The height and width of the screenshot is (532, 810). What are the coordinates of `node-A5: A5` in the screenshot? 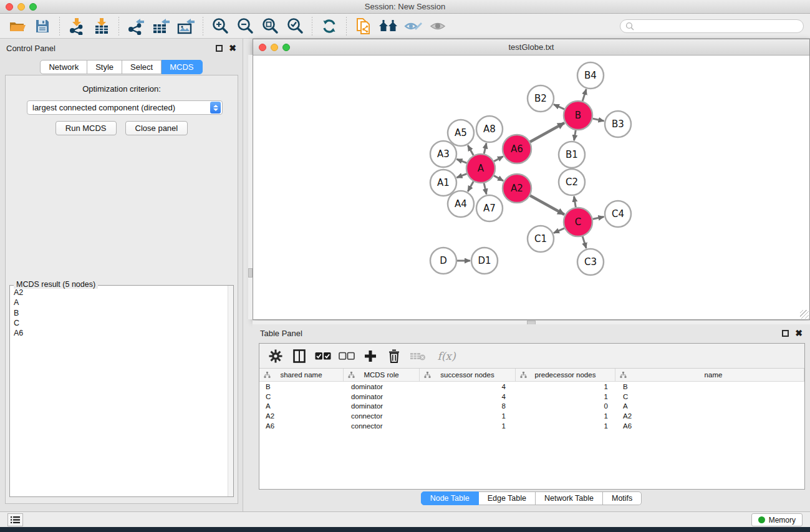 It's located at (461, 133).